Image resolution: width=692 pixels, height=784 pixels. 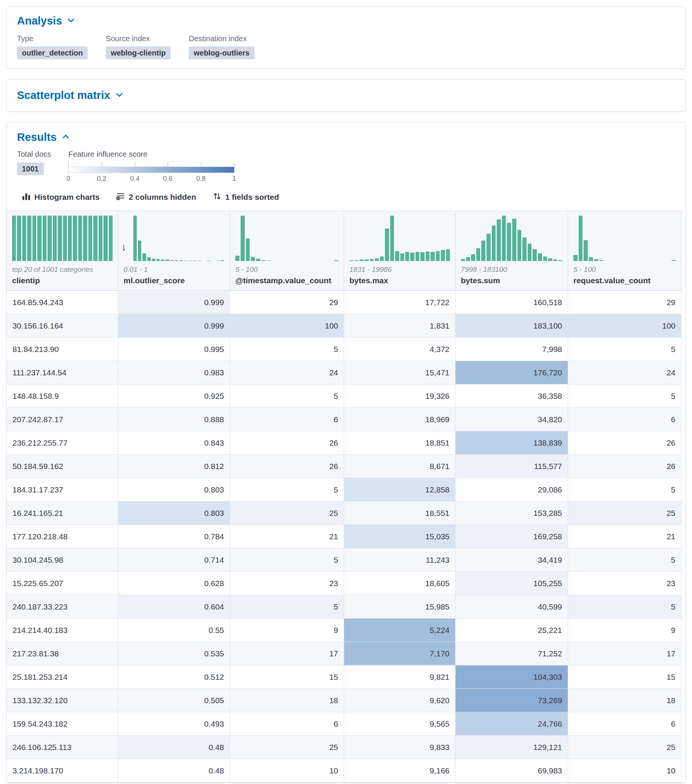 What do you see at coordinates (174, 654) in the screenshot?
I see `grid-cell: 0.535` at bounding box center [174, 654].